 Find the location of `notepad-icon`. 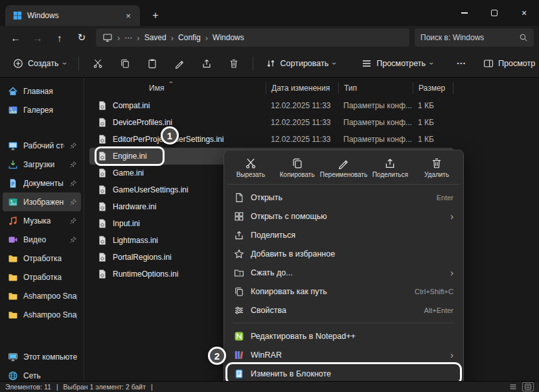

notepad-icon is located at coordinates (239, 374).